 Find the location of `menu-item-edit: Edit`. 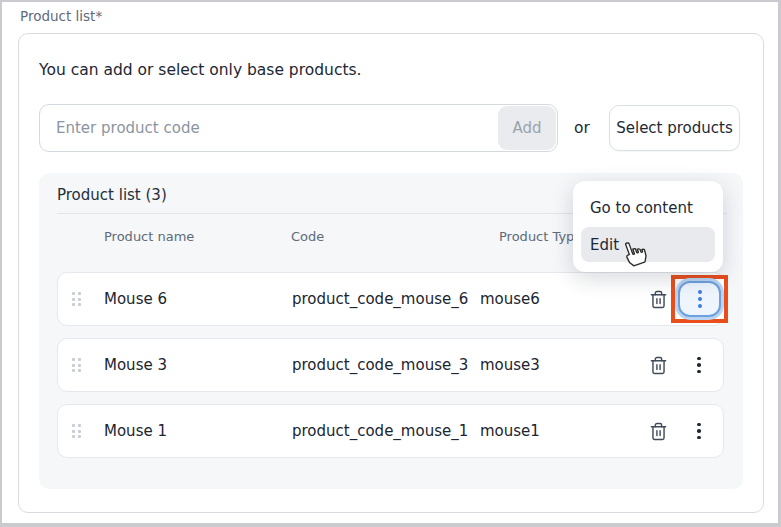

menu-item-edit: Edit is located at coordinates (648, 244).